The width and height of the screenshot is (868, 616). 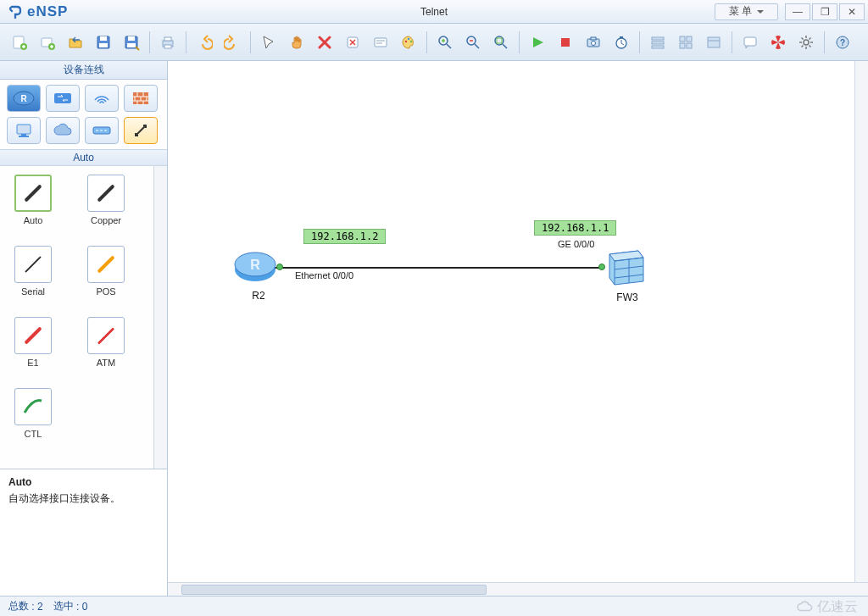 What do you see at coordinates (106, 200) in the screenshot?
I see `device-copper: Copper` at bounding box center [106, 200].